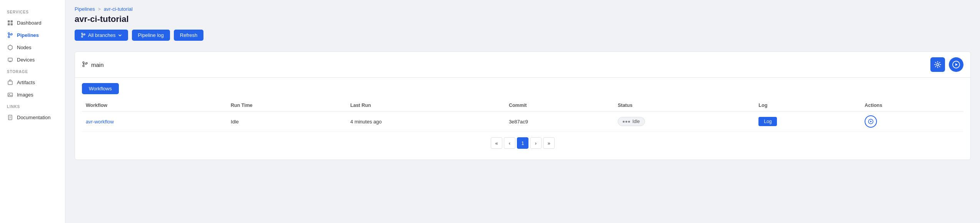 This screenshot has width=980, height=223. I want to click on status-text: Idle, so click(636, 121).